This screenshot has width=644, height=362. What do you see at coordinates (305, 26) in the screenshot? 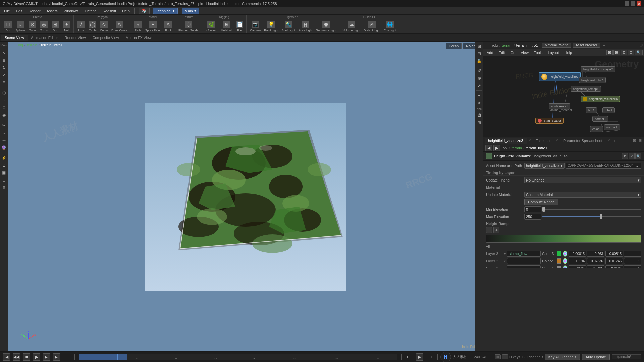
I see `arealight-tool: ▦Area Light` at bounding box center [305, 26].